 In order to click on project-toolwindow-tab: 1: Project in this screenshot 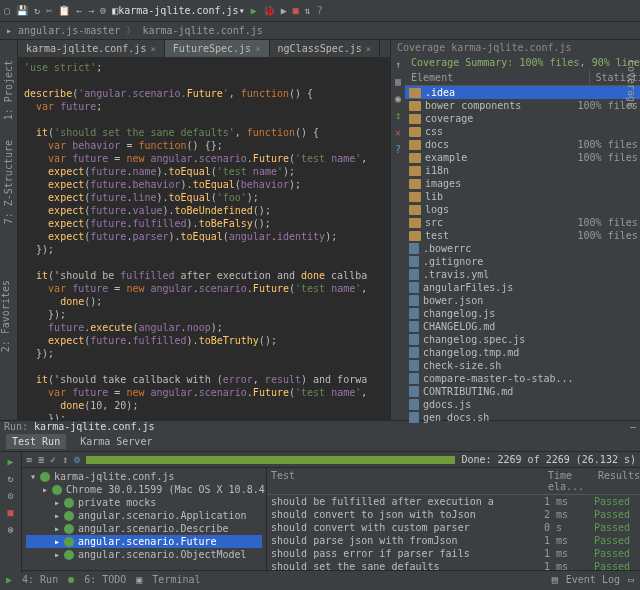, I will do `click(8, 90)`.